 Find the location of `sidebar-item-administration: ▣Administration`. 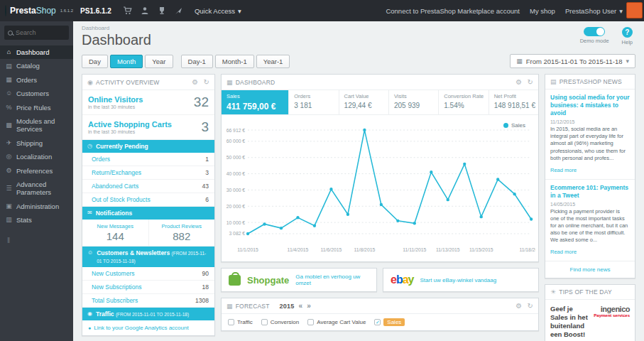

sidebar-item-administration: ▣Administration is located at coordinates (37, 206).